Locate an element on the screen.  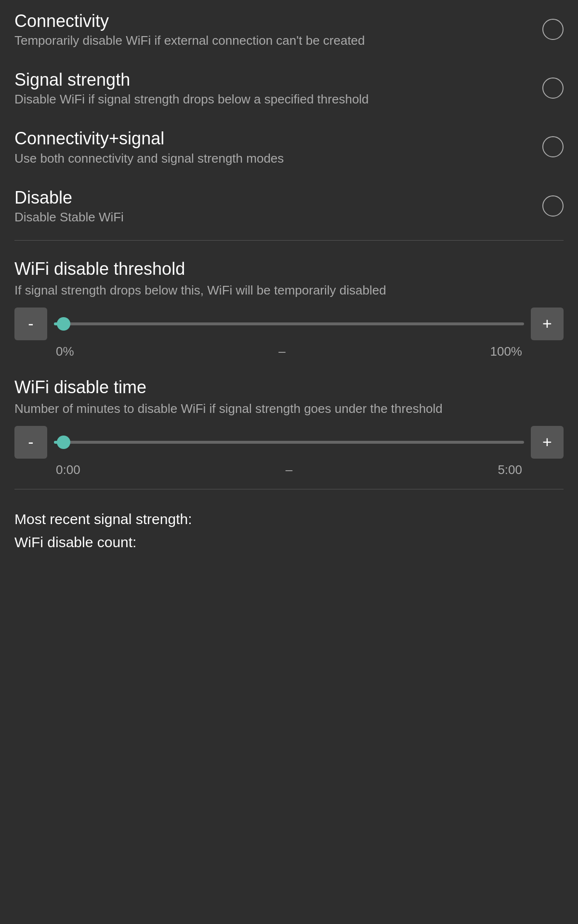
threshold-plus-button: + is located at coordinates (547, 324).